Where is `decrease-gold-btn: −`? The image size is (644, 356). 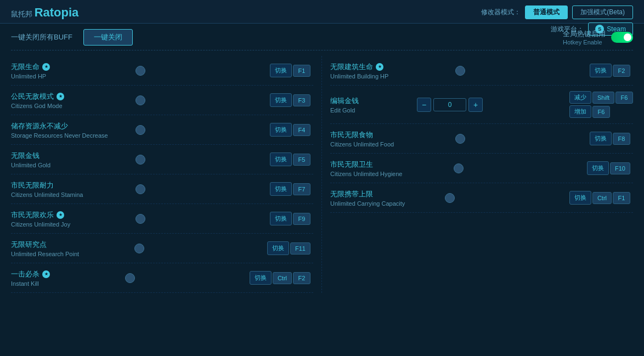
decrease-gold-btn: − is located at coordinates (424, 105).